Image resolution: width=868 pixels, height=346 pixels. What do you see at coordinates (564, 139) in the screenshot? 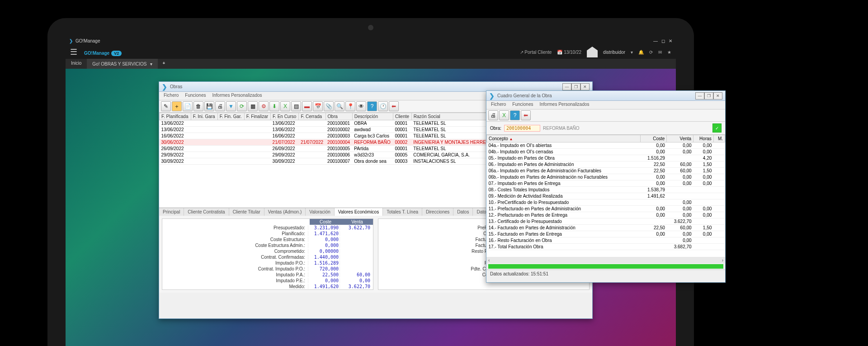
I see `col-header: Concepto ▲` at bounding box center [564, 139].